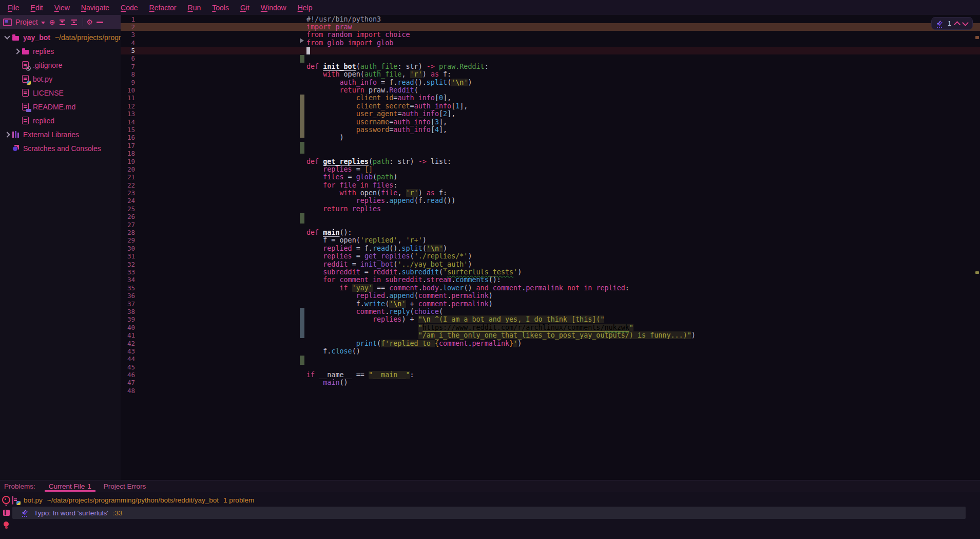  What do you see at coordinates (550, 82) in the screenshot?
I see `code-line-9: 9 auth_info = f.read().split('\n')` at bounding box center [550, 82].